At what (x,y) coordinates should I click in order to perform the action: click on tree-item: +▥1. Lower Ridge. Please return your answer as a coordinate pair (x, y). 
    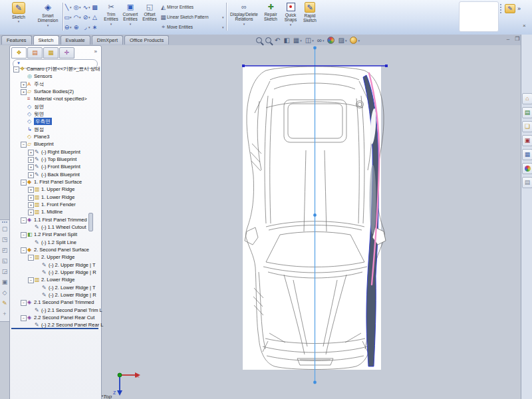
    Looking at the image, I should click on (56, 197).